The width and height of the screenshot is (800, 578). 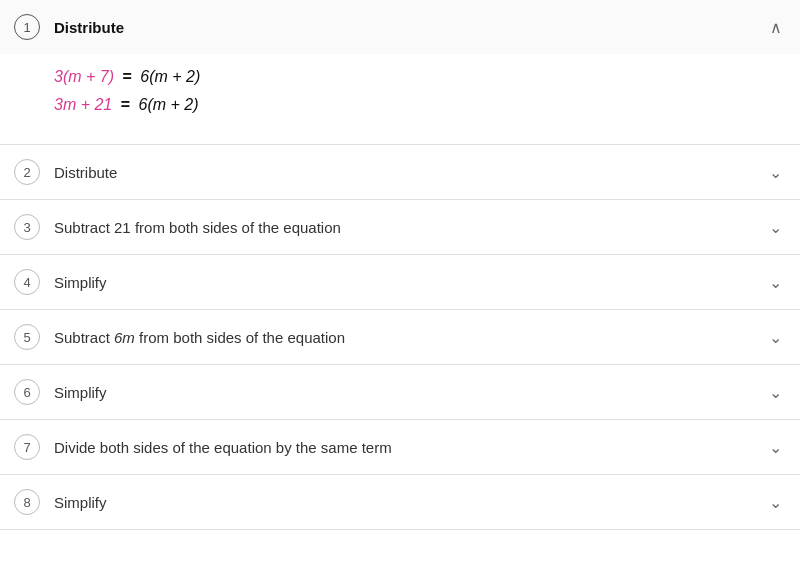 I want to click on step-5: 5 Subtract 6m from both sides of the equ…, so click(x=400, y=338).